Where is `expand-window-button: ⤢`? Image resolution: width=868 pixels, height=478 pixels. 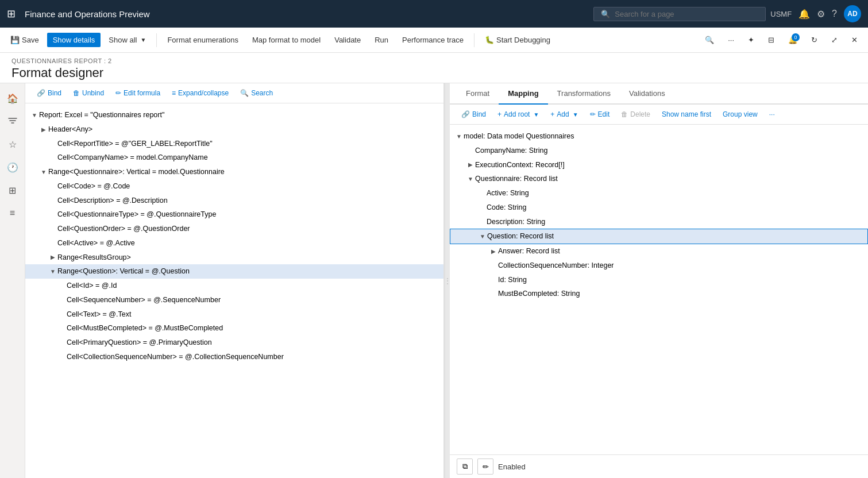 expand-window-button: ⤢ is located at coordinates (834, 40).